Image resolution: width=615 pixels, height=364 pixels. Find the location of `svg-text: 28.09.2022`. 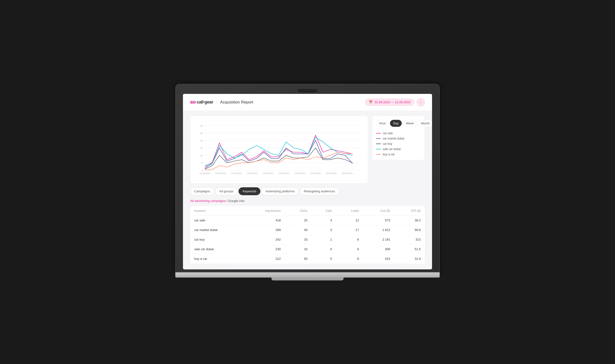

svg-text: 28.09.2022 is located at coordinates (347, 173).